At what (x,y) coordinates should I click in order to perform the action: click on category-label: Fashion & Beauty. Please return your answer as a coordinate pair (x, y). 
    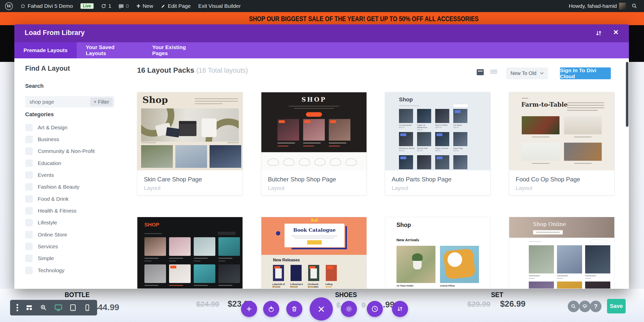
    Looking at the image, I should click on (59, 187).